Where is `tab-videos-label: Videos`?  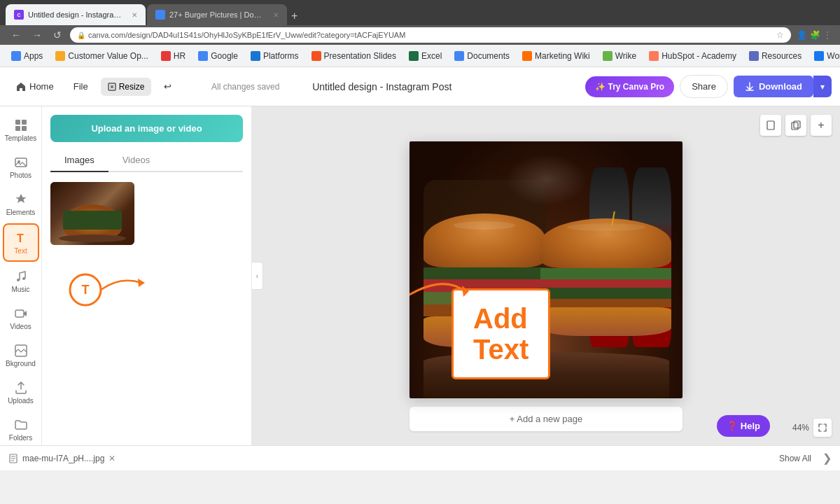 tab-videos-label: Videos is located at coordinates (136, 160).